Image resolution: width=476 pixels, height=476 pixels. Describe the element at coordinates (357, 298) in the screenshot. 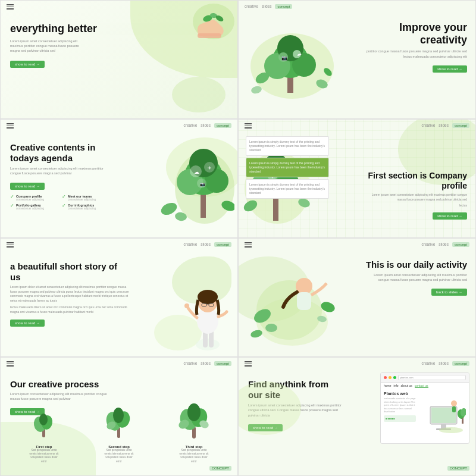

I see `slide-6: creative slides concept This is our dail…` at that location.